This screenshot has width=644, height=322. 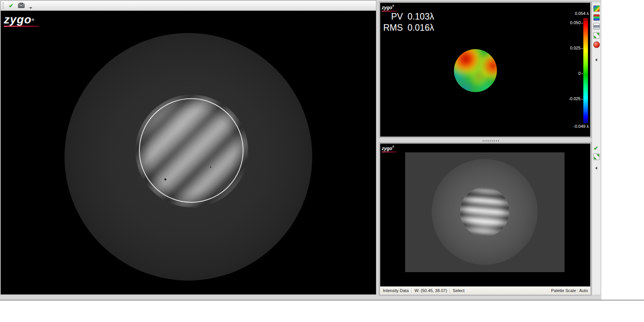 I want to click on pv-label: PV, so click(x=393, y=17).